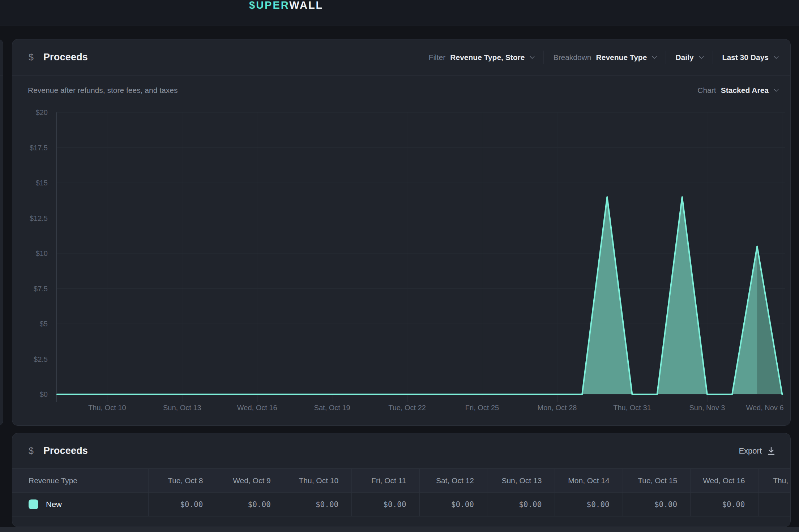 This screenshot has width=799, height=532. I want to click on logo-rest-text: WALL, so click(306, 5).